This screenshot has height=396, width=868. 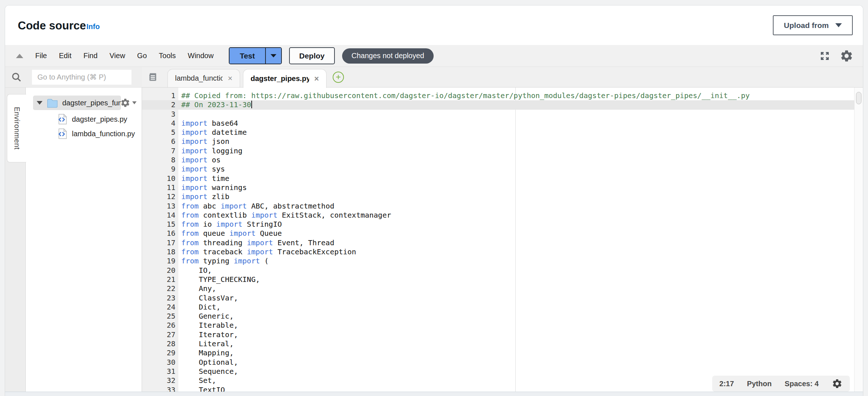 What do you see at coordinates (159, 252) in the screenshot?
I see `line-number: 18` at bounding box center [159, 252].